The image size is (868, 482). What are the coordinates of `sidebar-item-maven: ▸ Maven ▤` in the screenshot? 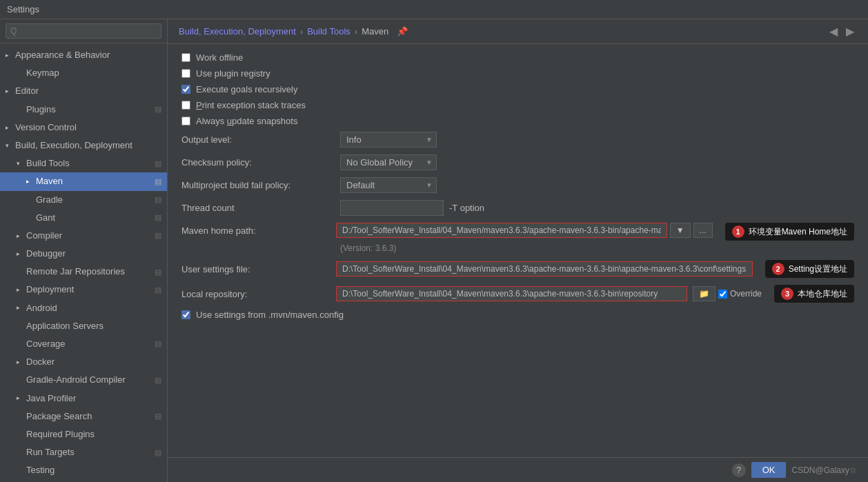 It's located at (83, 181).